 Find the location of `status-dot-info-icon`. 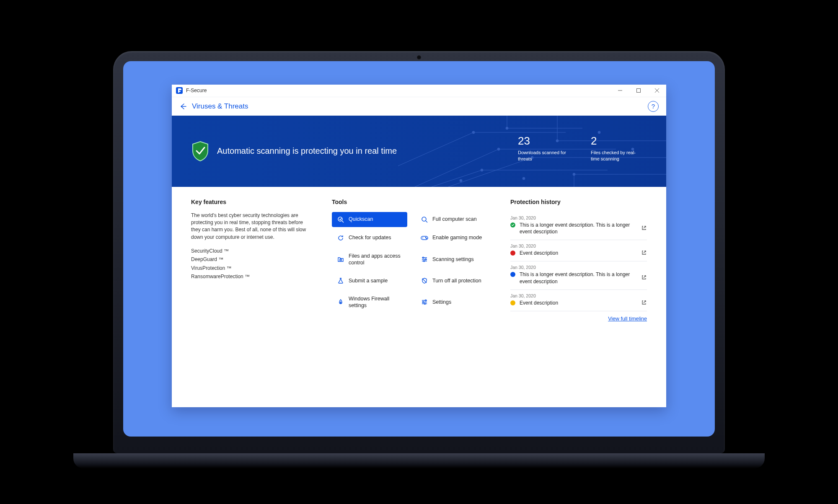

status-dot-info-icon is located at coordinates (513, 274).